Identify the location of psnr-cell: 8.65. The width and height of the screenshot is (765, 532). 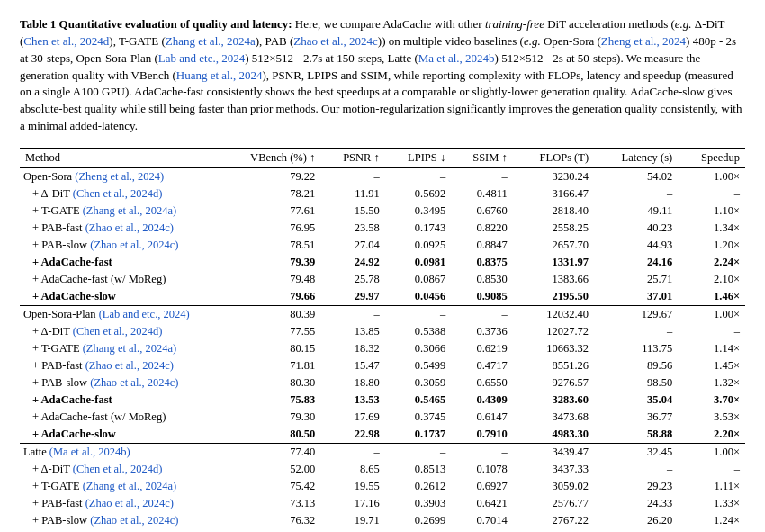
(353, 470).